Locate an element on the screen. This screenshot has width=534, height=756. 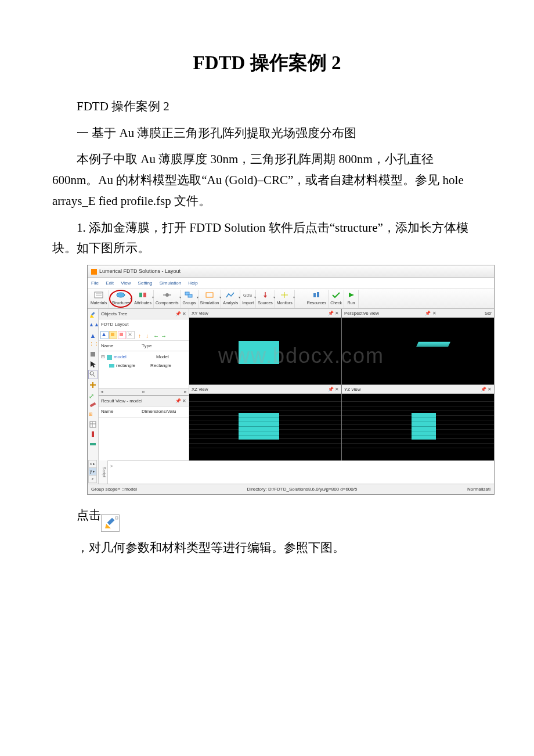
tree-toolbar: ↑ ↓ ← → is located at coordinates (144, 336).